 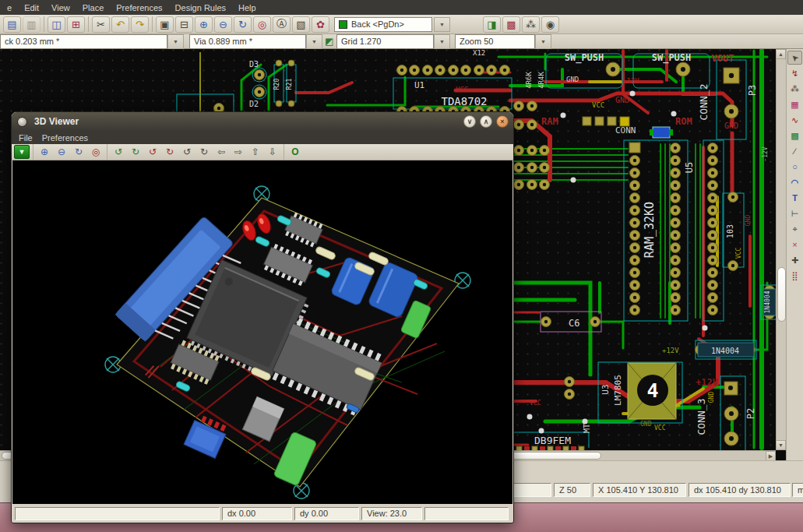 I want to click on drill-offset-icon: ✚, so click(x=794, y=260).